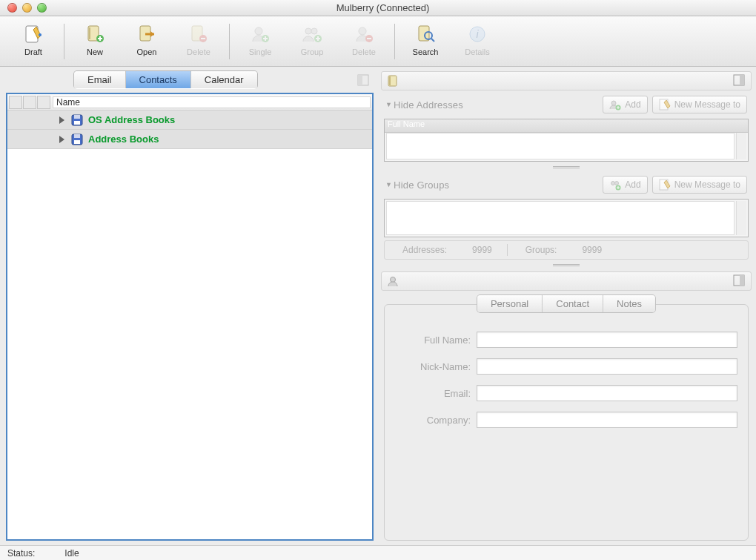  Describe the element at coordinates (607, 340) in the screenshot. I see `full-name-input` at that location.